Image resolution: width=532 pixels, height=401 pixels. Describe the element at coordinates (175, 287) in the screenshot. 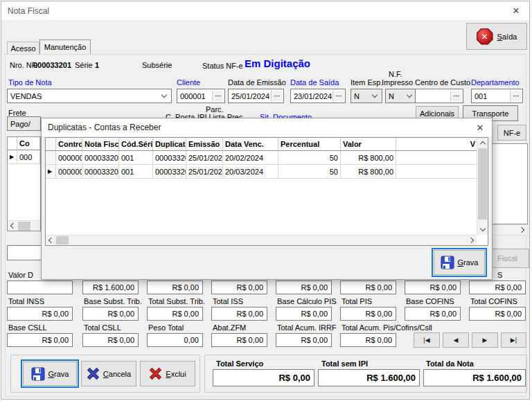

I see `totals-row1-field-3: R$ 0,00` at that location.